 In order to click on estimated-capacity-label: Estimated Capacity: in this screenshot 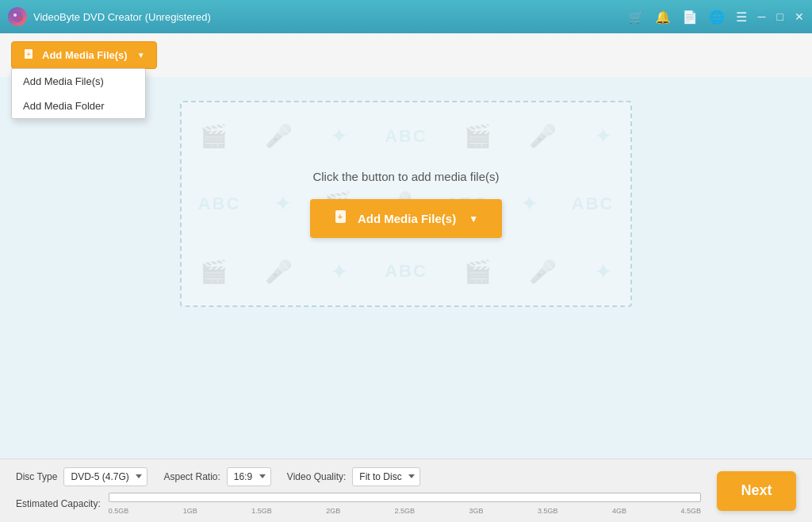, I will do `click(59, 504)`.